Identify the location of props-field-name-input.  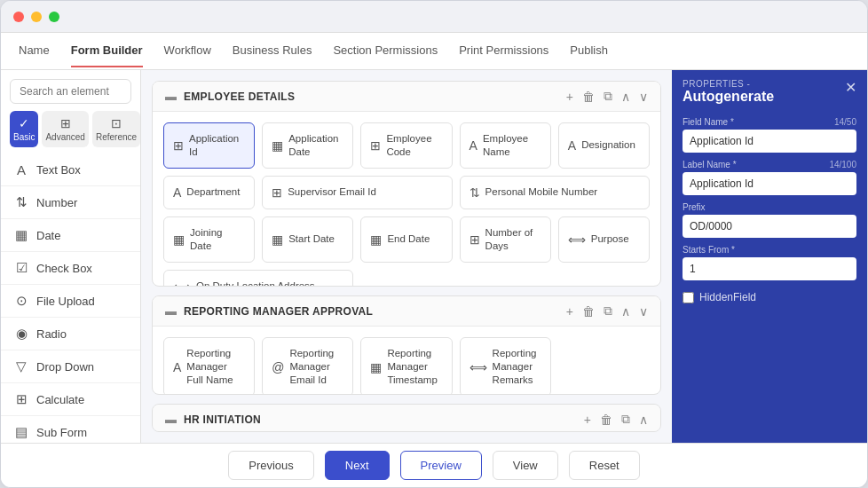
(769, 141).